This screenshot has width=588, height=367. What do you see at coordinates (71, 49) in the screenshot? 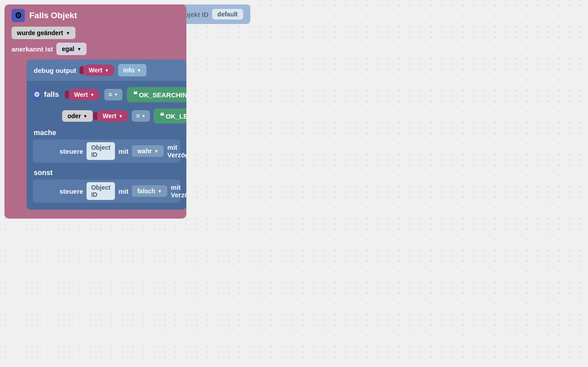
I see `egal-dropdown: egal ▼` at bounding box center [71, 49].